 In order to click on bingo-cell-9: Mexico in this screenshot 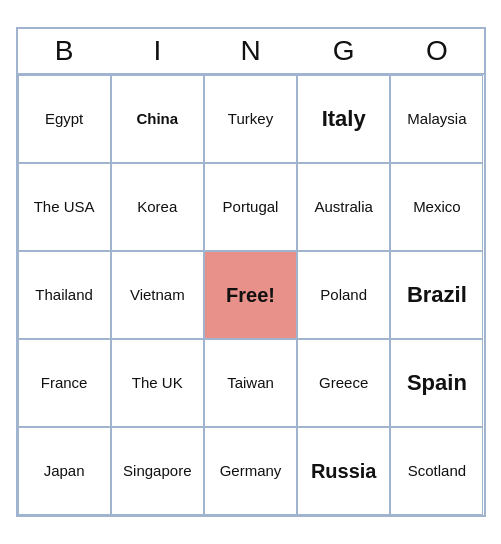, I will do `click(436, 207)`.